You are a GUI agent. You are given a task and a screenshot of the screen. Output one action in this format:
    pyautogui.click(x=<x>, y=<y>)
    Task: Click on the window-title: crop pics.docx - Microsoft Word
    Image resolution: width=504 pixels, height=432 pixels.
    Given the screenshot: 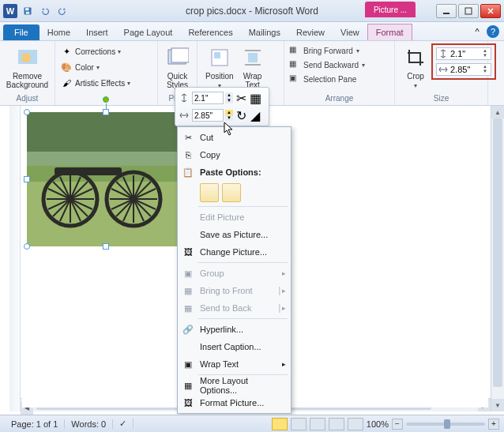 What is the action you would take?
    pyautogui.click(x=252, y=11)
    